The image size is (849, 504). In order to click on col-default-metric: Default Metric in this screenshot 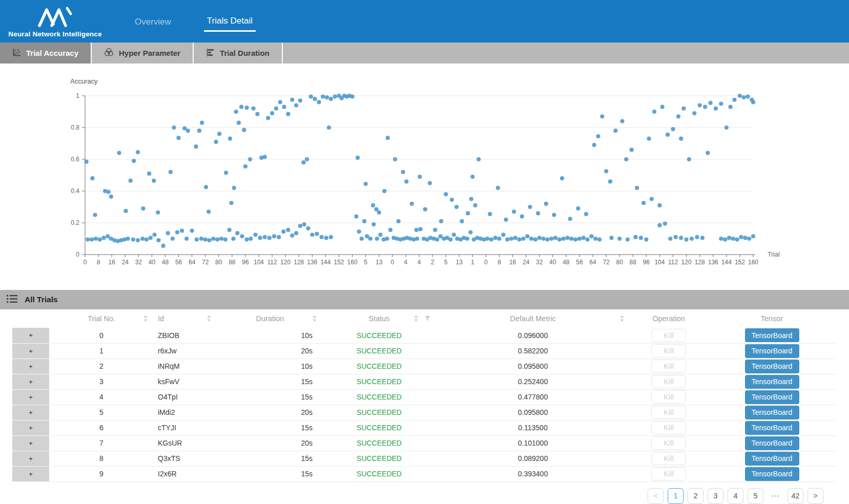, I will do `click(533, 319)`.